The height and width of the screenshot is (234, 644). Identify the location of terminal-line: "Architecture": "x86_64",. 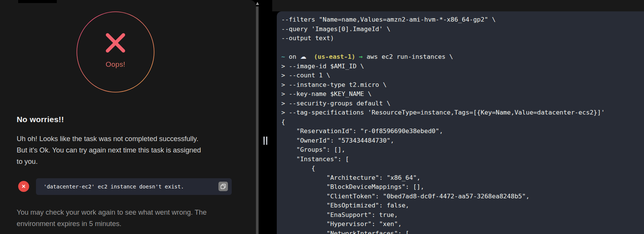
(463, 178).